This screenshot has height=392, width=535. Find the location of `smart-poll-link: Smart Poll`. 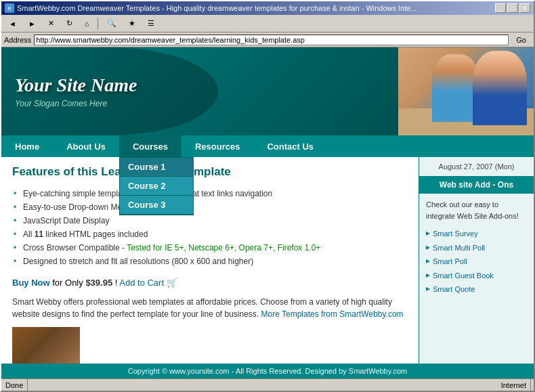

smart-poll-link: Smart Poll is located at coordinates (450, 261).